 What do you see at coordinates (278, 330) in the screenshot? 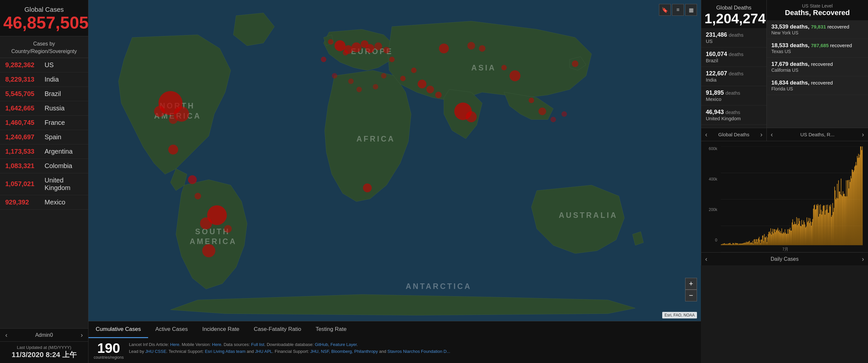
I see `tab-case-fatality-ratio: Case-Fatality Ratio` at bounding box center [278, 330].